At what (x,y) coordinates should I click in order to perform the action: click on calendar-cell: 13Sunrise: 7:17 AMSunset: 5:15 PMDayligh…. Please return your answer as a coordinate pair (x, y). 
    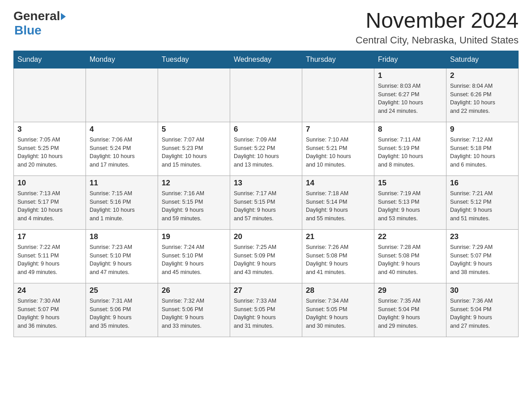
    Looking at the image, I should click on (266, 202).